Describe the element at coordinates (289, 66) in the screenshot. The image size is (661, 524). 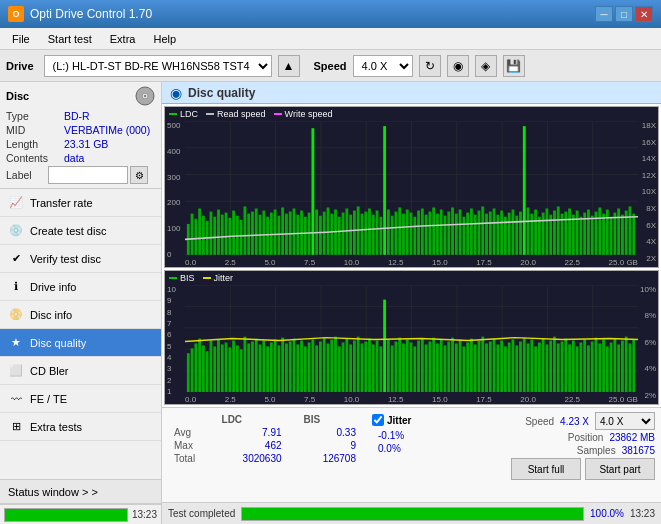
I see `eject-button: ▲` at that location.